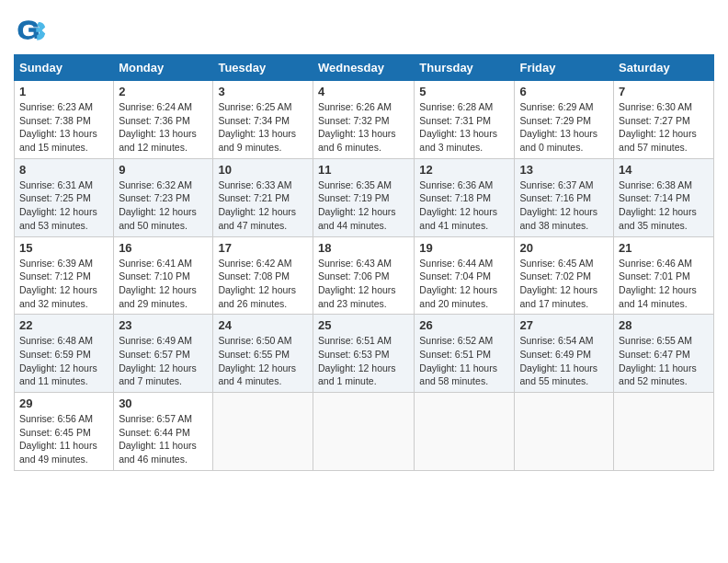 The width and height of the screenshot is (728, 563). Describe the element at coordinates (153, 304) in the screenshot. I see `day-info-line: and 29 minutes.` at that location.